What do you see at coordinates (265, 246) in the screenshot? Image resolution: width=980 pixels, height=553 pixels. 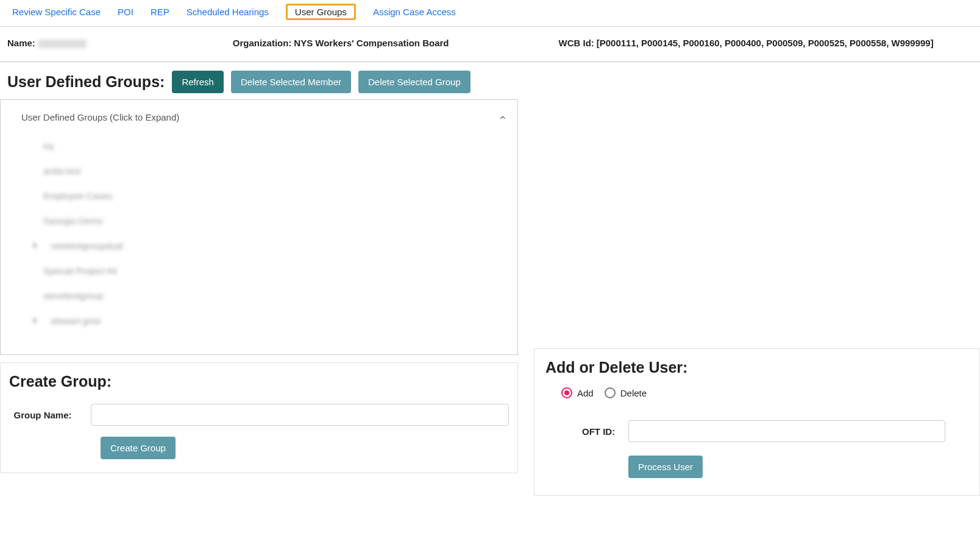 I see `tree-item: newtestgroupdual` at bounding box center [265, 246].